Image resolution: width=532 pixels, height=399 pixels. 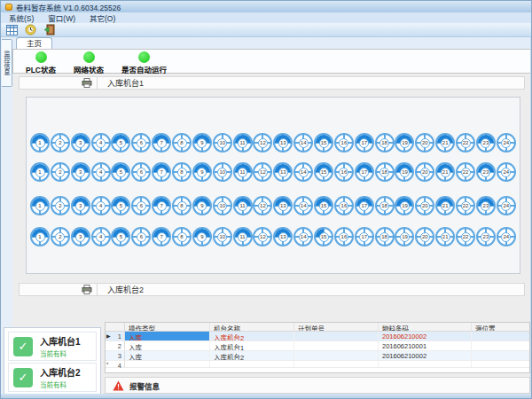 I want to click on table-icon, so click(x=12, y=30).